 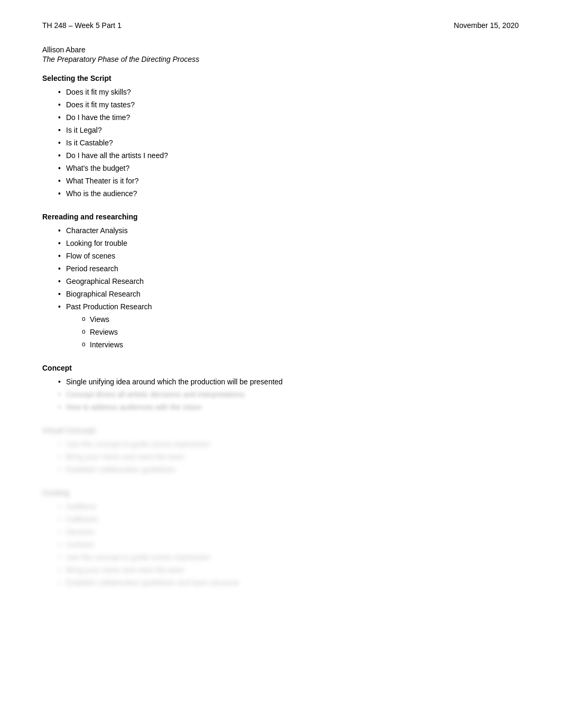 I want to click on list-item: Do I have the time?, so click(x=288, y=117).